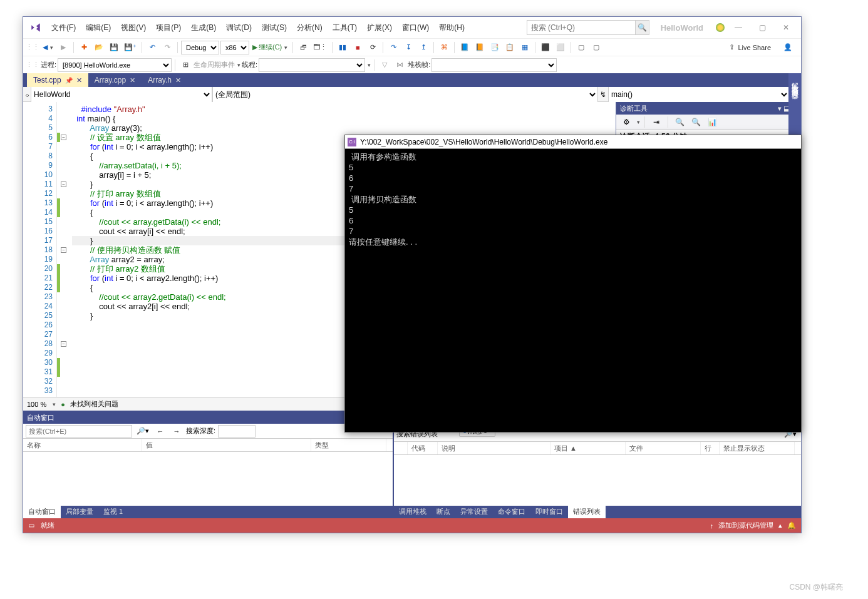 This screenshot has height=599, width=868. I want to click on open-file-button: 📂, so click(99, 48).